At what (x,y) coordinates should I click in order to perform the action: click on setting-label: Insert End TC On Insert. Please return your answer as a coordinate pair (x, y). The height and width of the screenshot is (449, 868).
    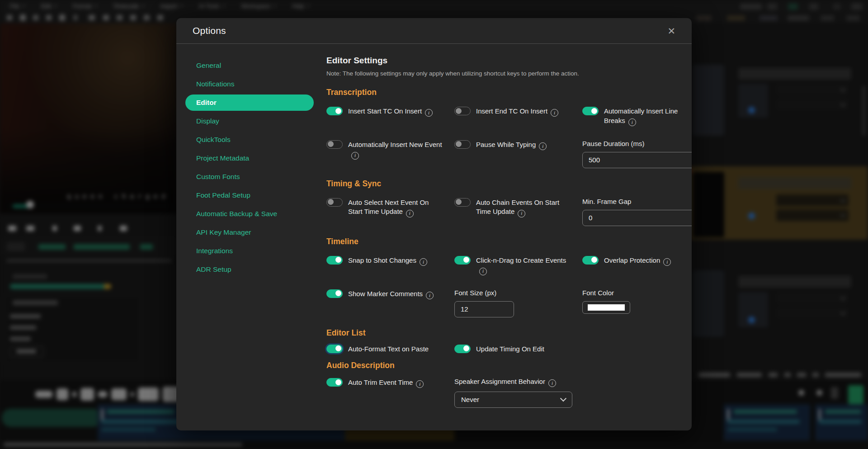
    Looking at the image, I should click on (512, 111).